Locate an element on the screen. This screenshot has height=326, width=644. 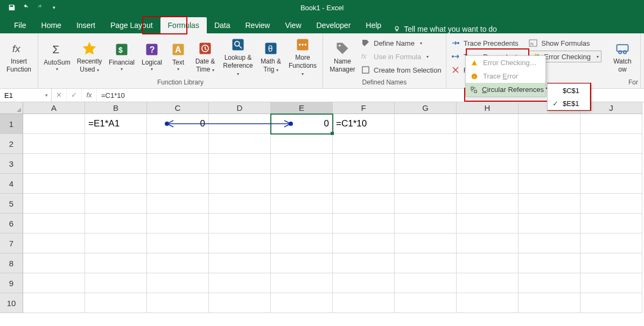
logical-button: ?Logical▾ is located at coordinates (152, 56).